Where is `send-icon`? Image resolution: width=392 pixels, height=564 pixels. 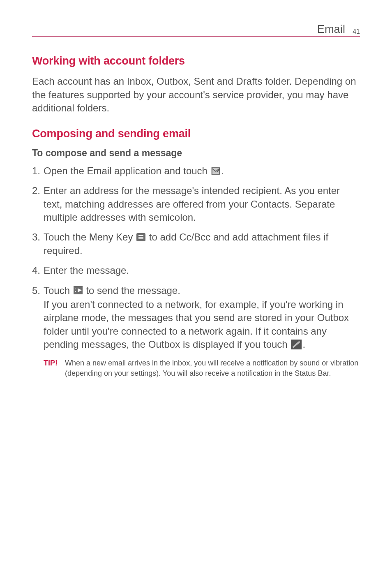
send-icon is located at coordinates (78, 290).